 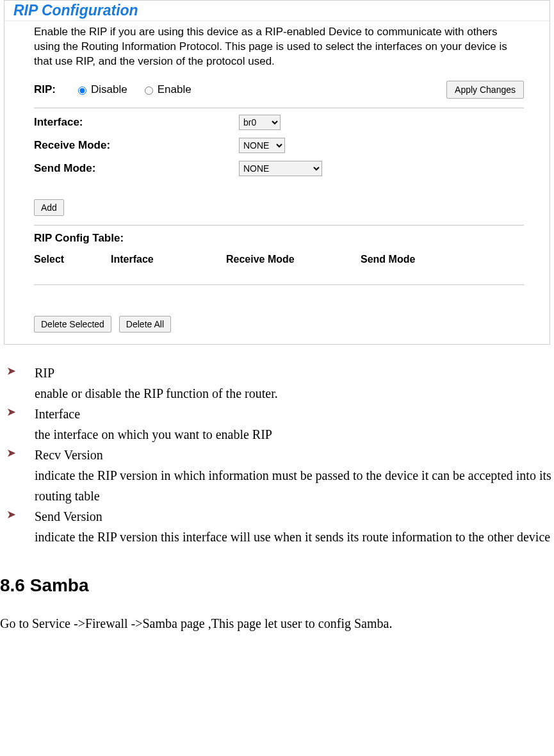 I want to click on list-item: ➤ Recv Version indicate the RIP version …, so click(x=277, y=475).